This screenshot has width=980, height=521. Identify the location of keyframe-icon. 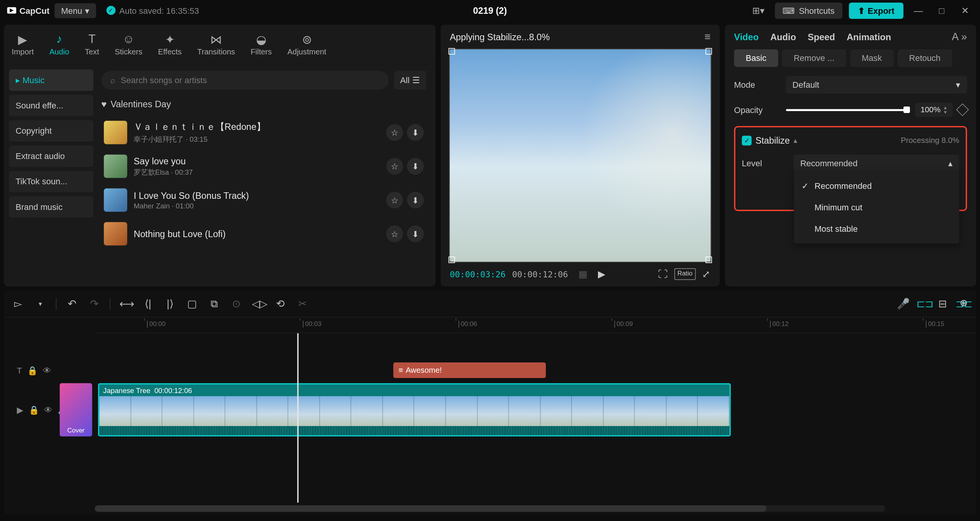
(962, 110).